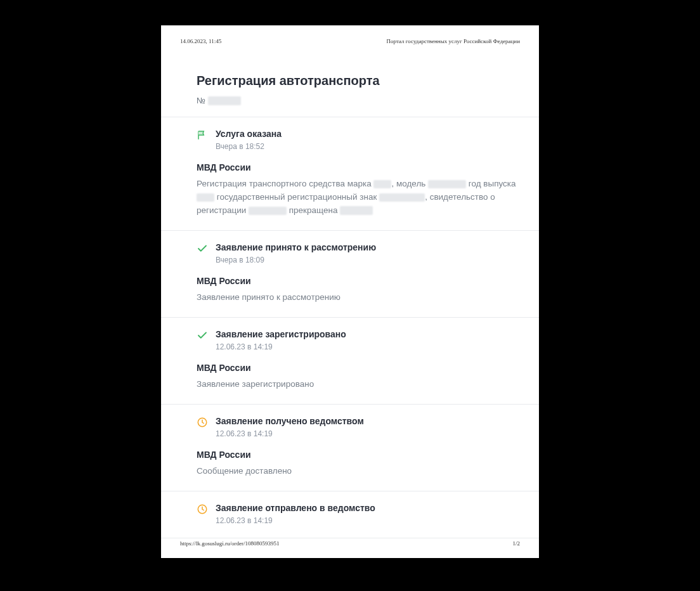 Image resolution: width=700 pixels, height=591 pixels. I want to click on redacted-cert, so click(268, 211).